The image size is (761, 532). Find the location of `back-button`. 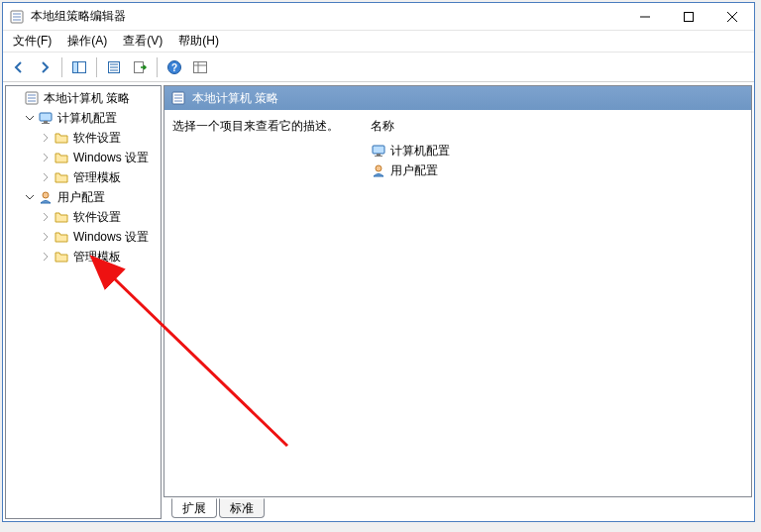

back-button is located at coordinates (19, 67).